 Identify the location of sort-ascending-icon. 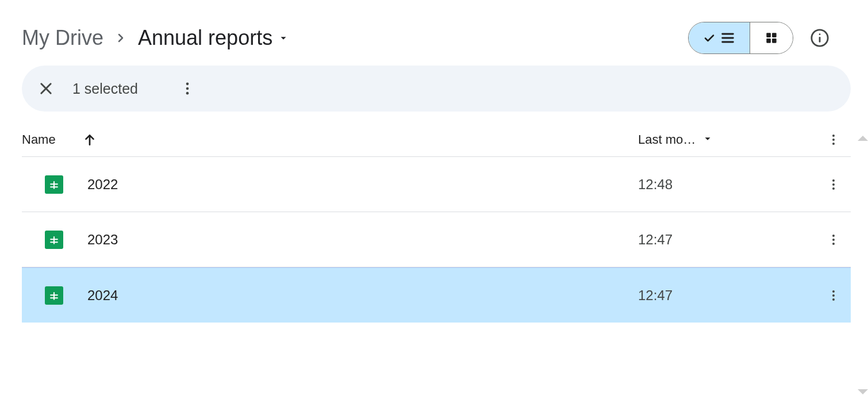
(90, 140).